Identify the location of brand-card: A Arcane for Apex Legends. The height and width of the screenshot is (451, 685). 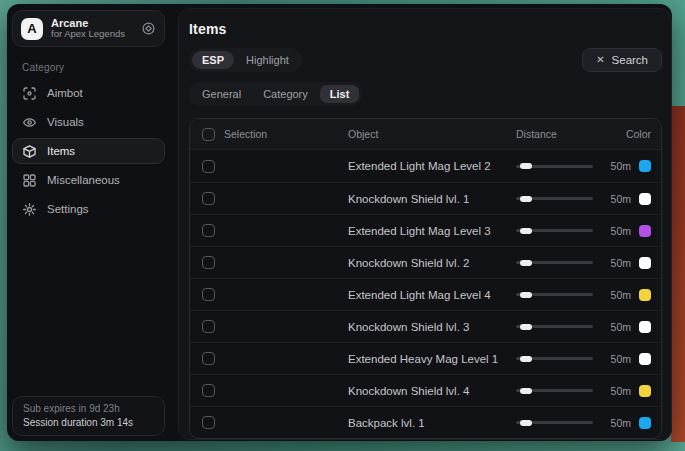
(88, 28).